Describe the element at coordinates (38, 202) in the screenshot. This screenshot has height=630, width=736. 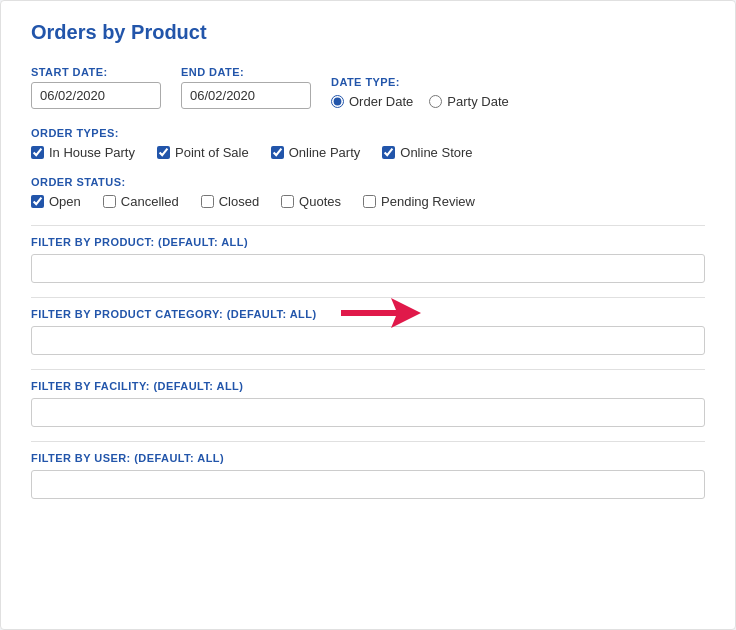
I see `open-checkbox` at that location.